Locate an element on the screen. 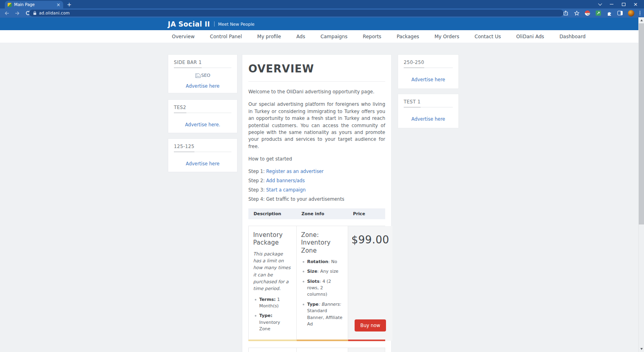  site-brand: JA Social II is located at coordinates (189, 24).